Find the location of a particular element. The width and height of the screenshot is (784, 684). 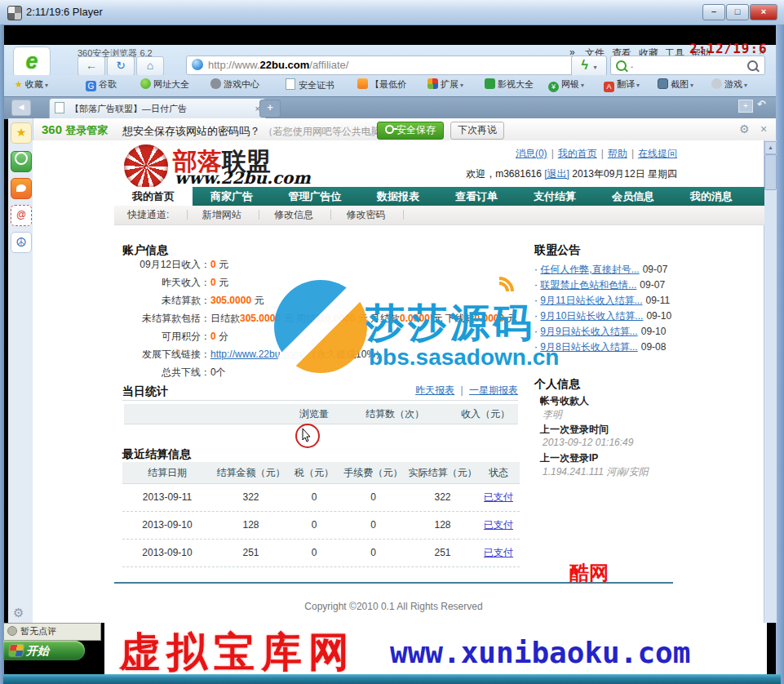

tab-current: 【部落广告联盟】—日付广告 × is located at coordinates (157, 109).